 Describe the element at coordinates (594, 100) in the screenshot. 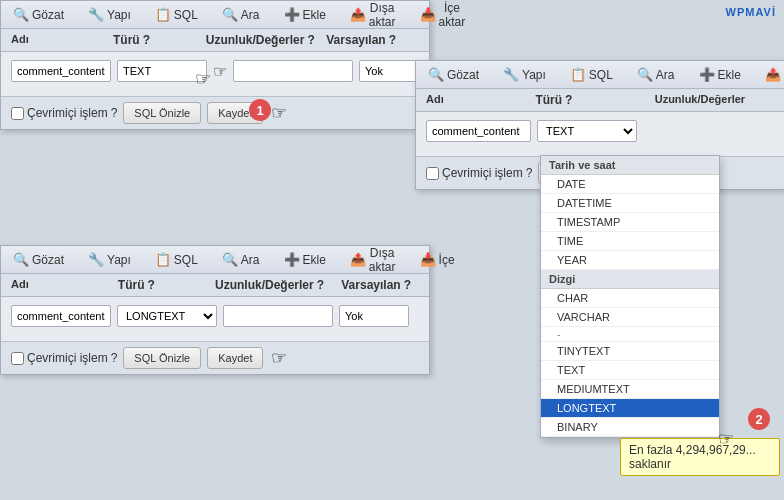

I see `col-type-header-3: Türü ?` at that location.